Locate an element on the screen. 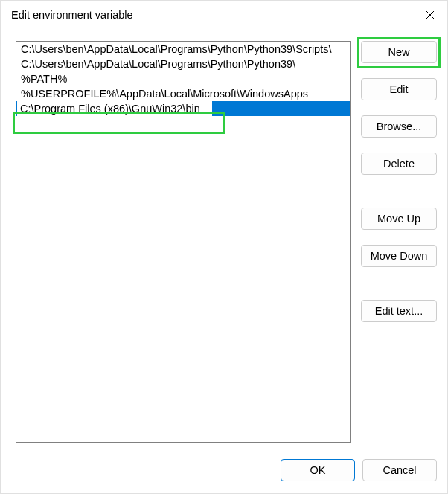 The image size is (448, 494). titlebar: Edit environment variable is located at coordinates (224, 15).